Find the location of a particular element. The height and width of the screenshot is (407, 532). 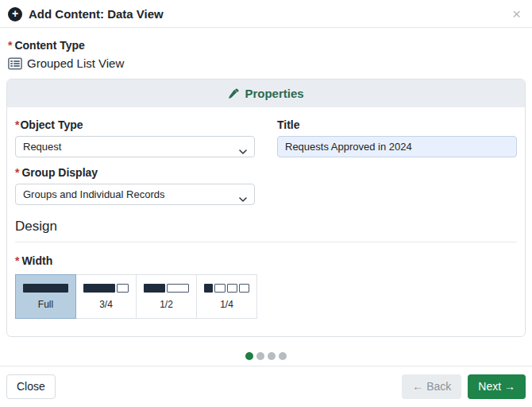

modal-title: Add Content: Data View is located at coordinates (96, 14).